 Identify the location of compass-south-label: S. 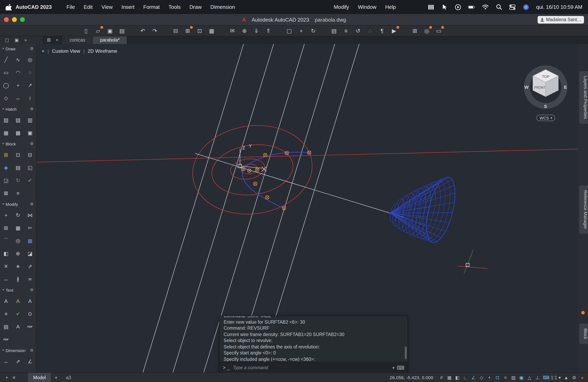
(546, 106).